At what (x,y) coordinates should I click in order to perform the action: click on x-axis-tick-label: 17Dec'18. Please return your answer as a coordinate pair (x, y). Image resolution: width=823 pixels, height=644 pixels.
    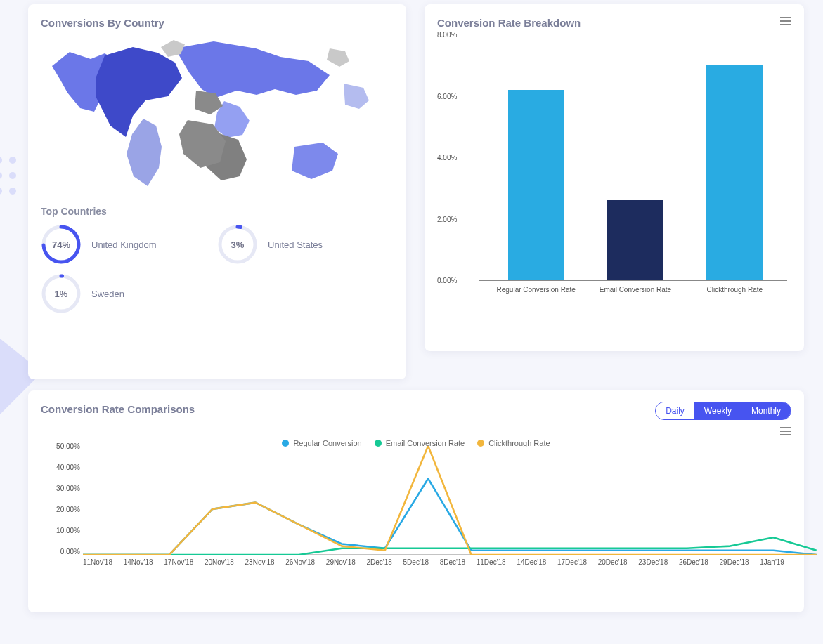
    Looking at the image, I should click on (572, 562).